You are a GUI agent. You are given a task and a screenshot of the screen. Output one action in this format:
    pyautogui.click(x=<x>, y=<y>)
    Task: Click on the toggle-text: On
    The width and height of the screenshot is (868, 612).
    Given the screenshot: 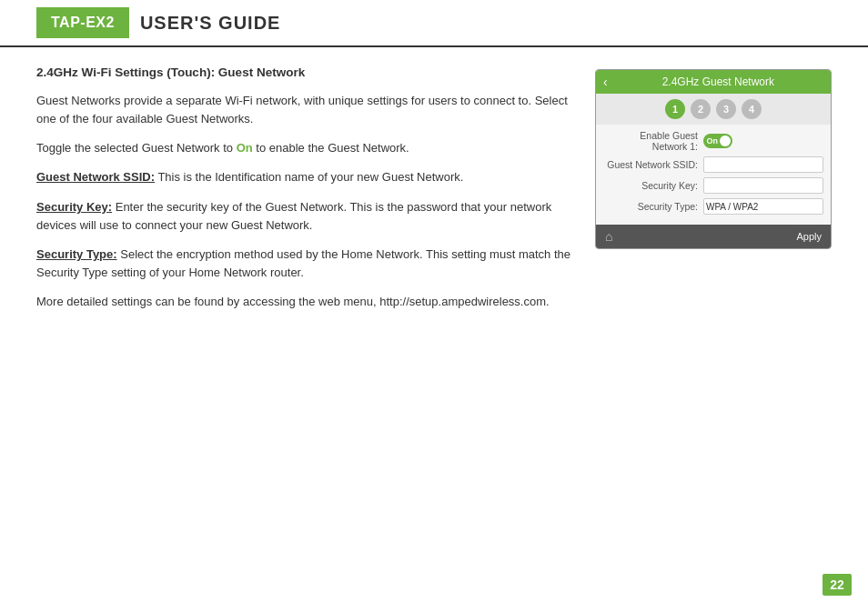 What is the action you would take?
    pyautogui.click(x=713, y=141)
    